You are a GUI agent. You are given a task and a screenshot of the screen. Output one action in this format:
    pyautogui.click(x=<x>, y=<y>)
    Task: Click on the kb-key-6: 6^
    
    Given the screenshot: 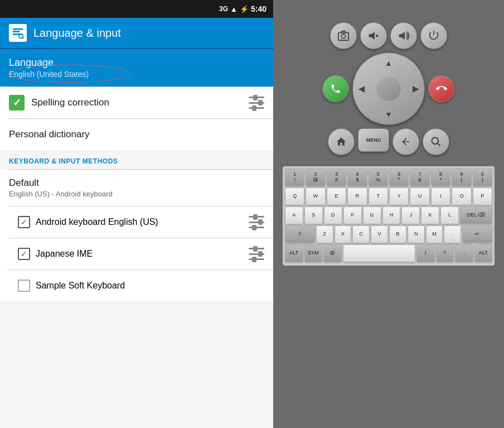 What is the action you would take?
    pyautogui.click(x=399, y=177)
    